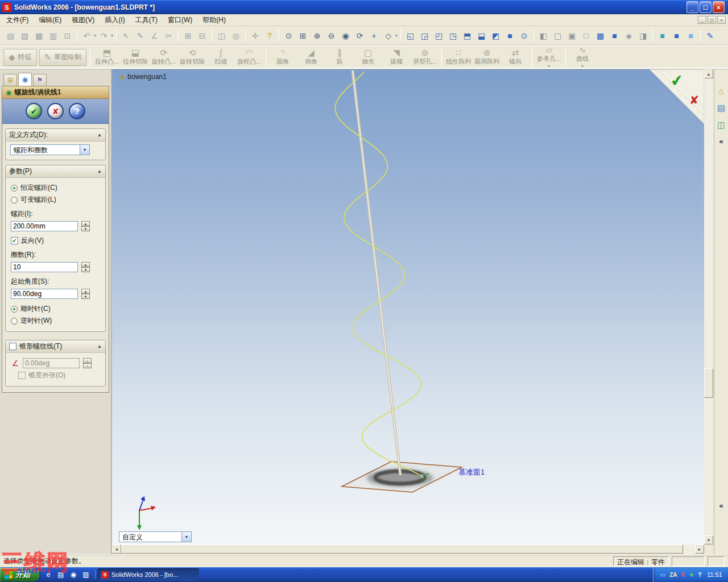 The height and width of the screenshot is (582, 728). I want to click on view-right-icon: ◳, so click(453, 35).